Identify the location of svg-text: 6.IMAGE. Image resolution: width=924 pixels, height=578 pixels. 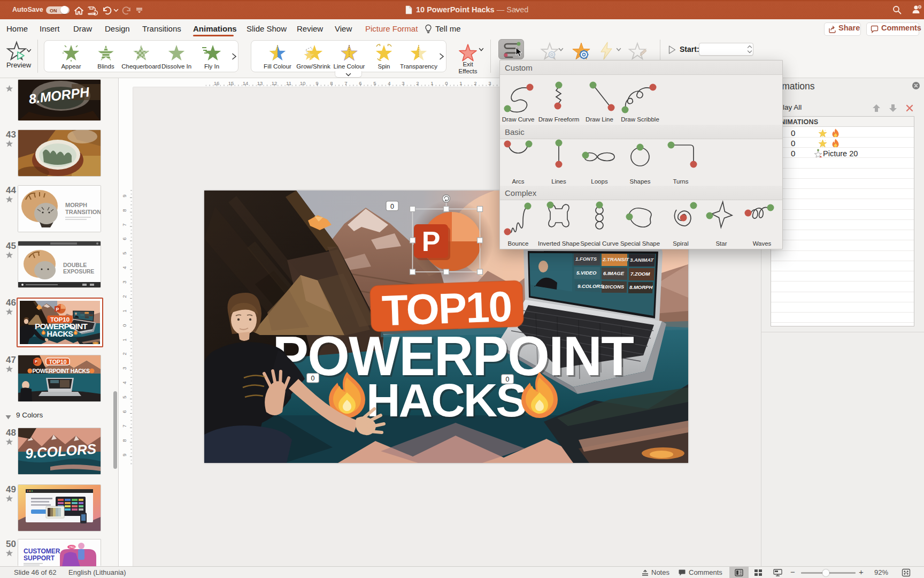
(614, 273).